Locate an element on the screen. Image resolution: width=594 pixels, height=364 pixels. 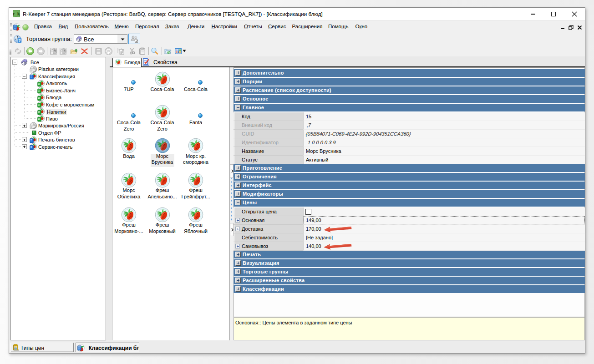
svg-text: r_k is located at coordinates (16, 14).